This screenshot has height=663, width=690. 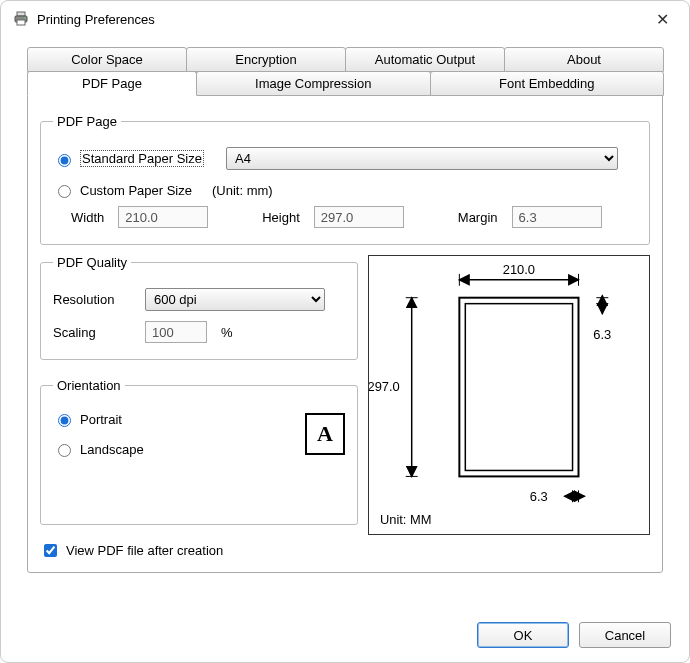 I want to click on tab-color-space: Color Space, so click(x=107, y=60).